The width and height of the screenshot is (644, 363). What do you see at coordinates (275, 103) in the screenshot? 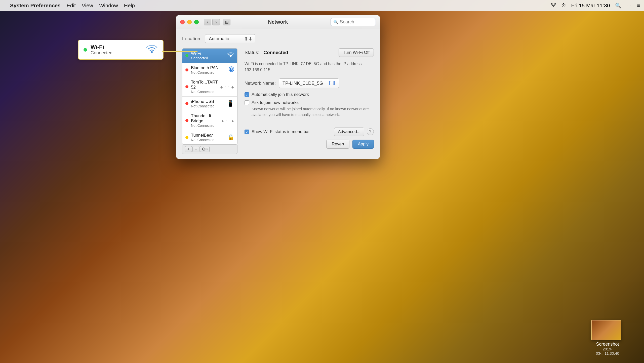
I see `ask-join-label: Ask to join new networks` at bounding box center [275, 103].